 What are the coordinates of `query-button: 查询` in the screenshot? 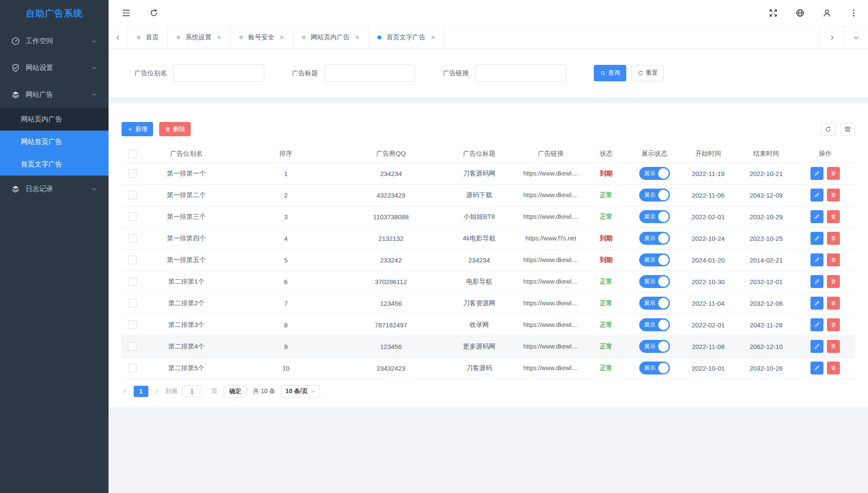 It's located at (610, 73).